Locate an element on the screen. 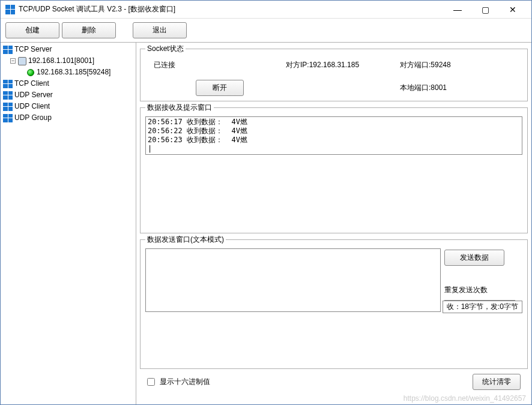 This screenshot has height=405, width=532. peer-port-value: 59248 is located at coordinates (441, 65).